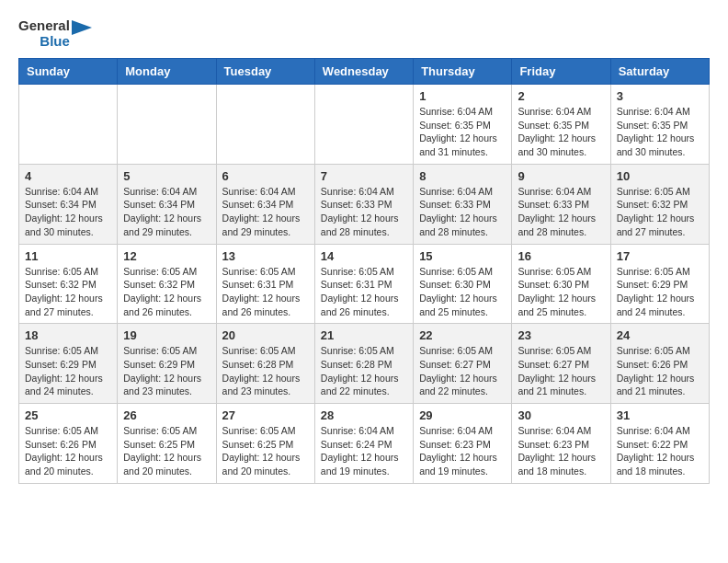 The width and height of the screenshot is (728, 563). I want to click on calendar-cell: 13Sunrise: 6:05 AMSunset: 6:31 PMDayligh…, so click(265, 283).